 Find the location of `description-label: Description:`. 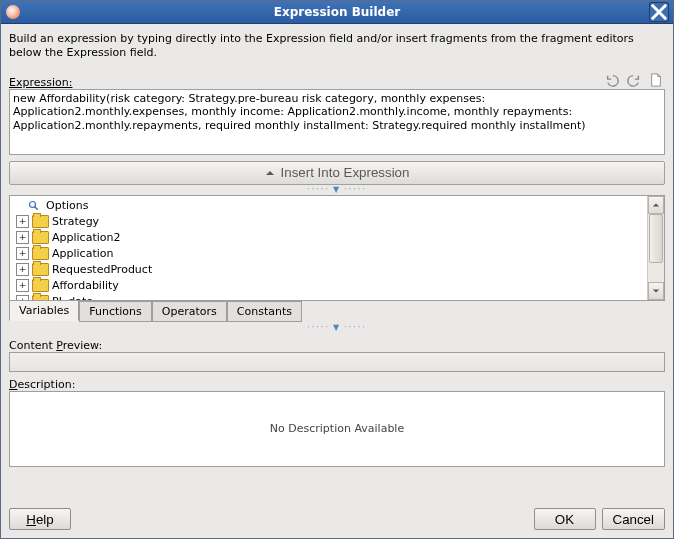

description-label: Description: is located at coordinates (337, 384).